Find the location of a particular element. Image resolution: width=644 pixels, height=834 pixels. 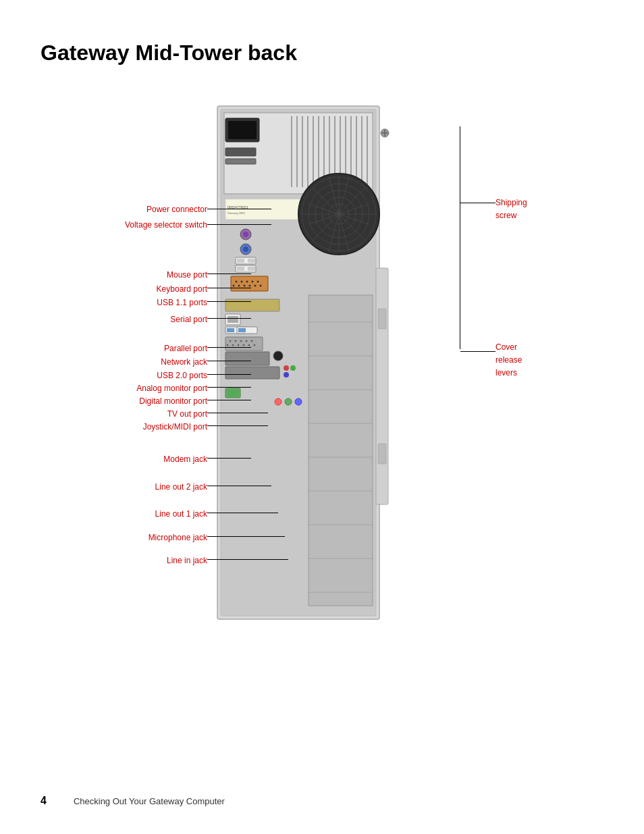

label-power-connector: Power connector is located at coordinates (142, 209).